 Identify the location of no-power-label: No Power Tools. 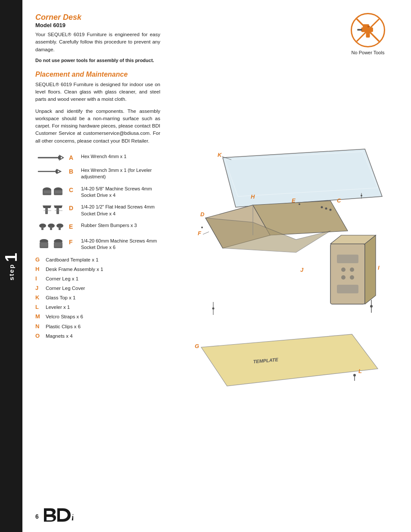
(368, 53).